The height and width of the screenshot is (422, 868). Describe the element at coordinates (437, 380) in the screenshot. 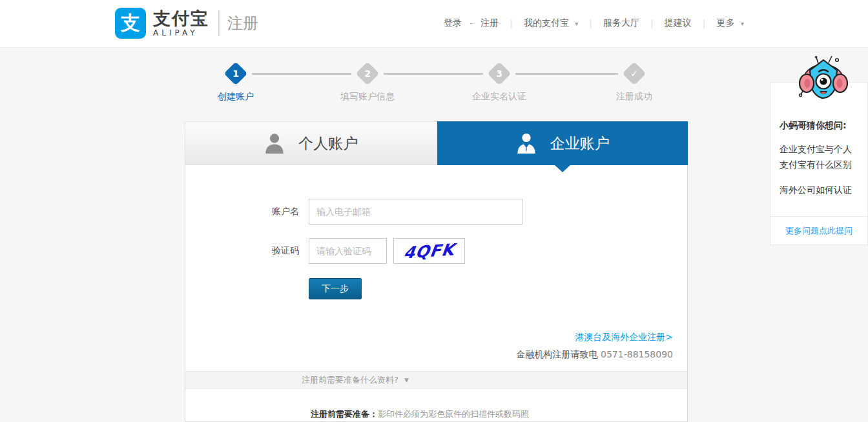

I see `prepare-materials-accordion: 注册前需要准备什么资料? ▼` at that location.